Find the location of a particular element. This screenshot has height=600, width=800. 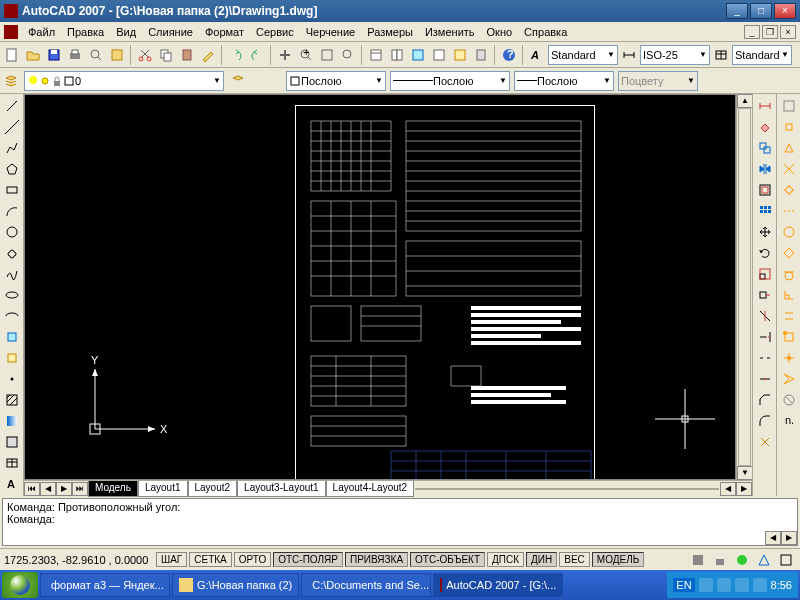

line-button is located at coordinates (12, 106).